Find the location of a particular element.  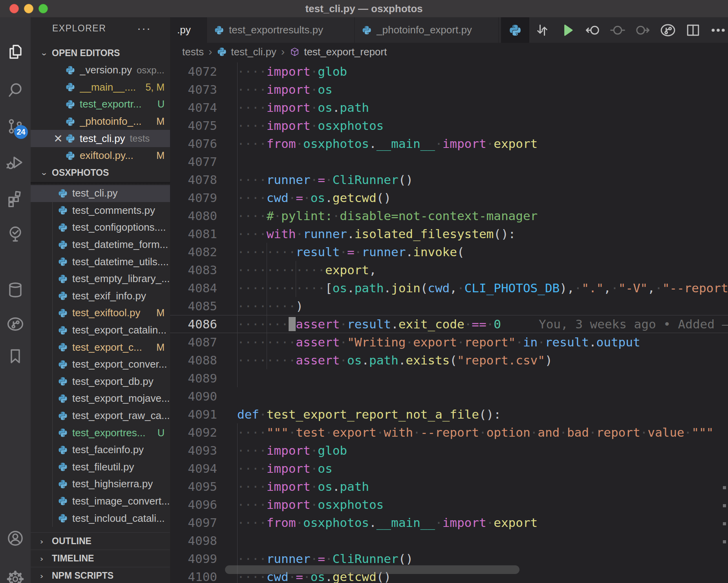

file-item: test_export_conver... is located at coordinates (101, 364).